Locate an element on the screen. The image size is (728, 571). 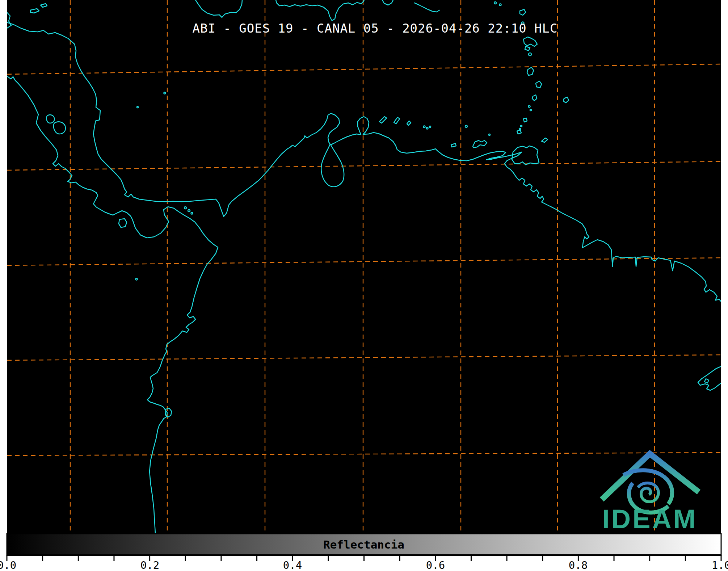
colorbar: Reflectancia 0.0 0.2 0.4 0.6 0.8 1.0 is located at coordinates (364, 553).